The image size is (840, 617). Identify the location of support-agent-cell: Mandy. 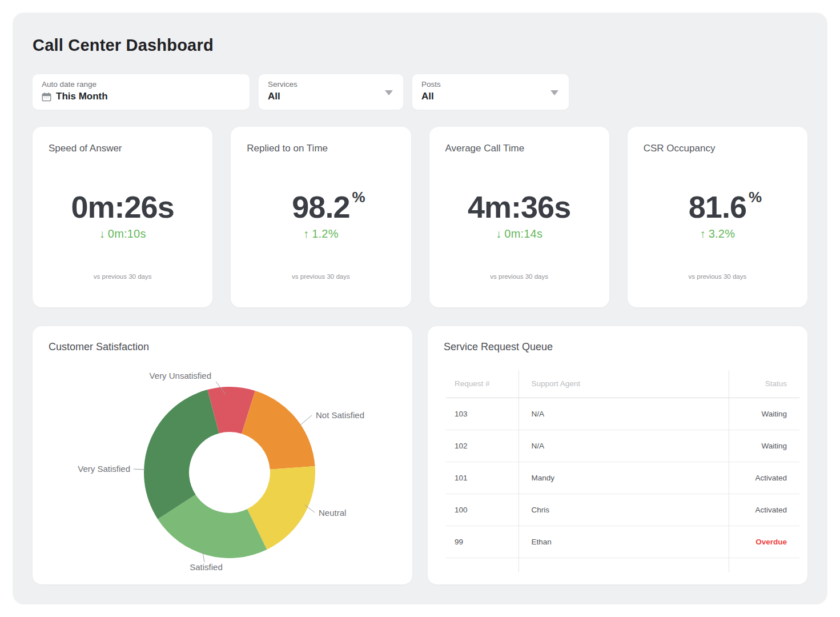
(624, 478).